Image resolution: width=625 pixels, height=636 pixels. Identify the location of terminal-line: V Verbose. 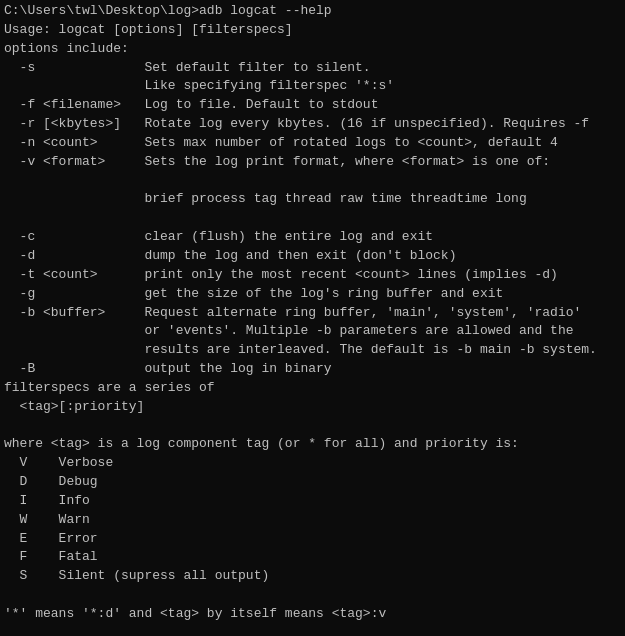
(312, 464).